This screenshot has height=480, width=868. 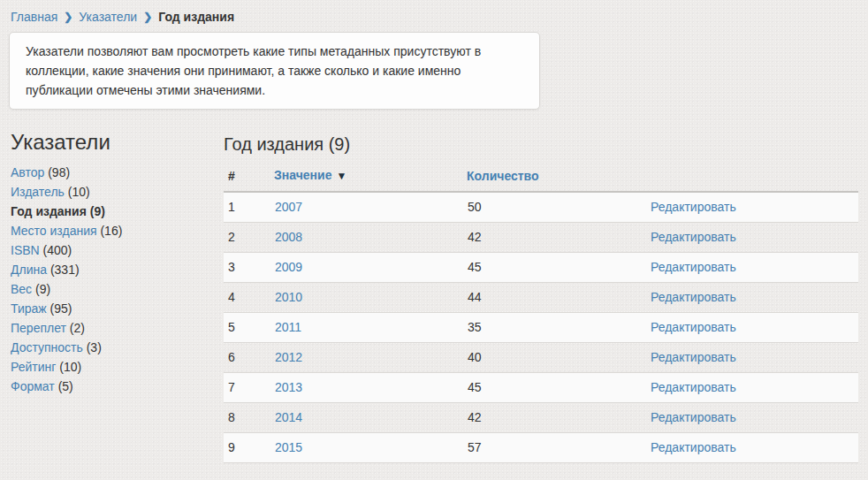 I want to click on sidebar-item-count: (400), so click(x=58, y=250).